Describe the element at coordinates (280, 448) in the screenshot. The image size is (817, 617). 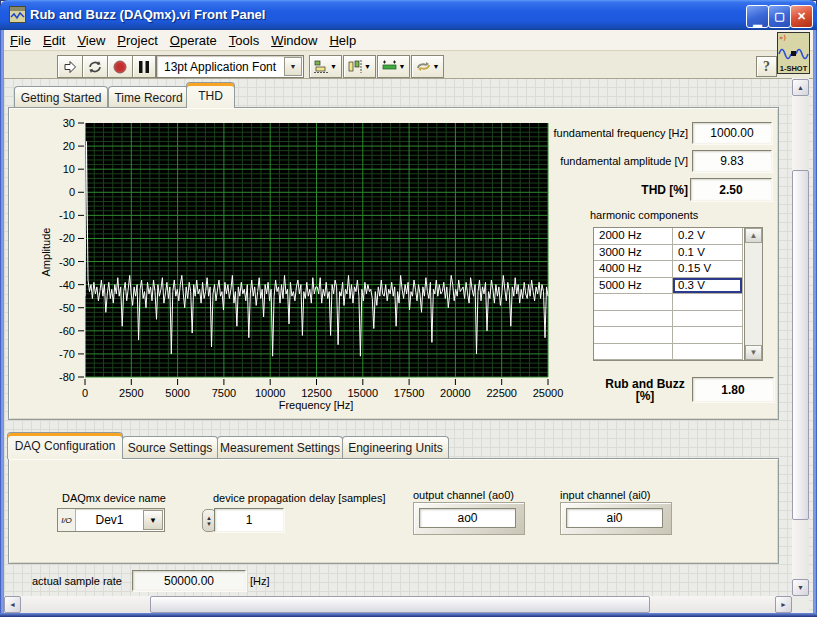
I see `tab-measurement-settings: Measurement Settings` at that location.